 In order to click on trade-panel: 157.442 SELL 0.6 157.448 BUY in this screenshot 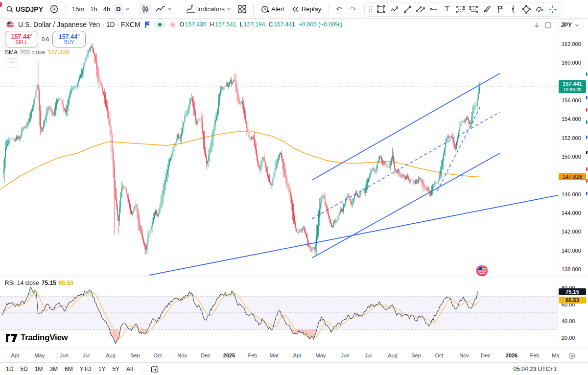, I will do `click(45, 39)`.